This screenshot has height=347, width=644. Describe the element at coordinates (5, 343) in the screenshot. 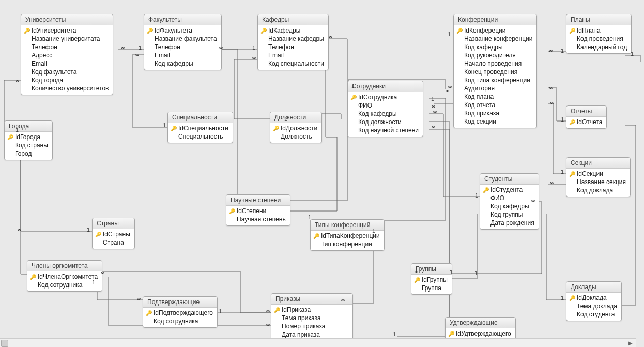

I see `scrollbar-thumb` at that location.